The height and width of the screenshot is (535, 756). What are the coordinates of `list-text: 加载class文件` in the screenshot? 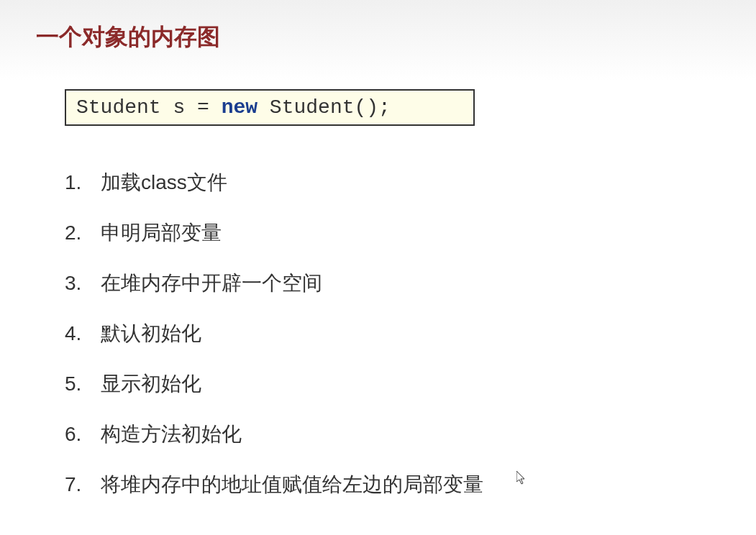 It's located at (410, 183).